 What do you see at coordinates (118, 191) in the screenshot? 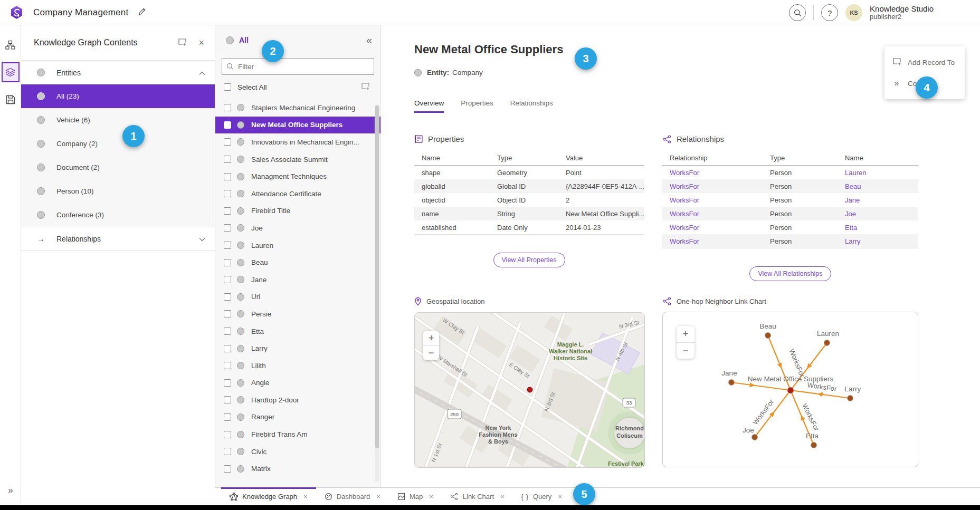
I see `entity-type-row: Person (10)` at bounding box center [118, 191].